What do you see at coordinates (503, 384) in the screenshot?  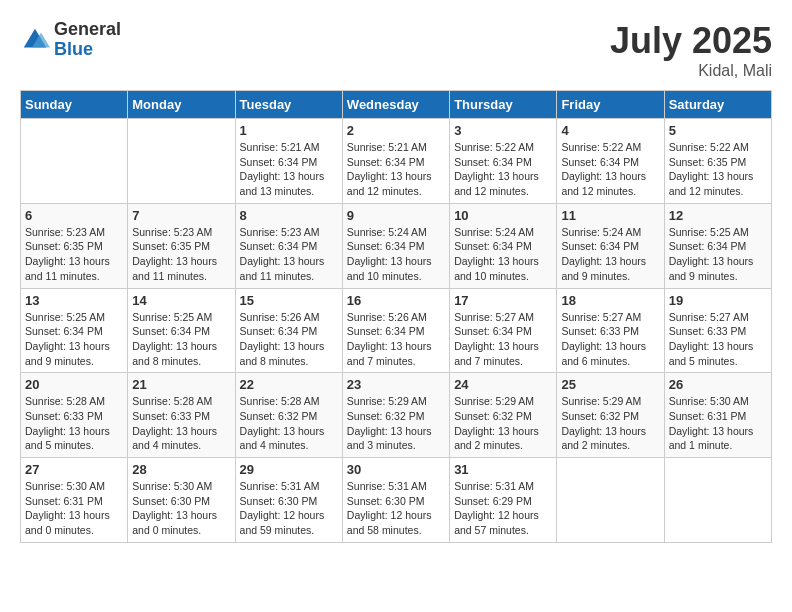 I see `day-number: 24` at bounding box center [503, 384].